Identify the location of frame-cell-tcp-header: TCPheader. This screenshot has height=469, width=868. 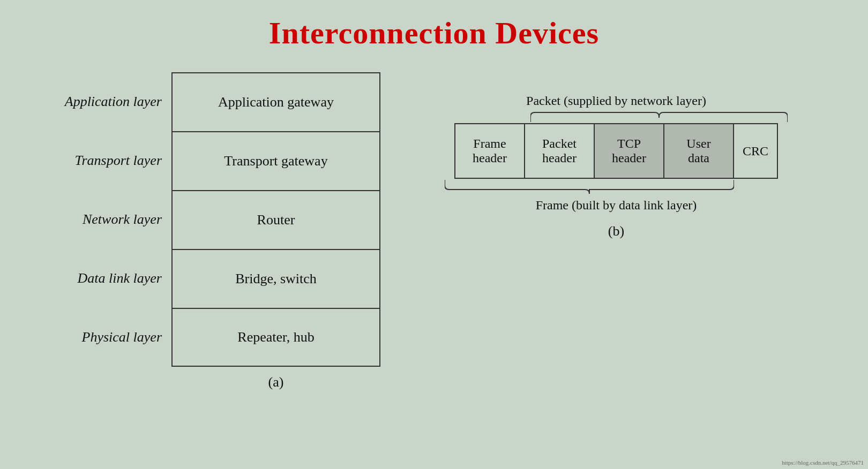
(630, 151).